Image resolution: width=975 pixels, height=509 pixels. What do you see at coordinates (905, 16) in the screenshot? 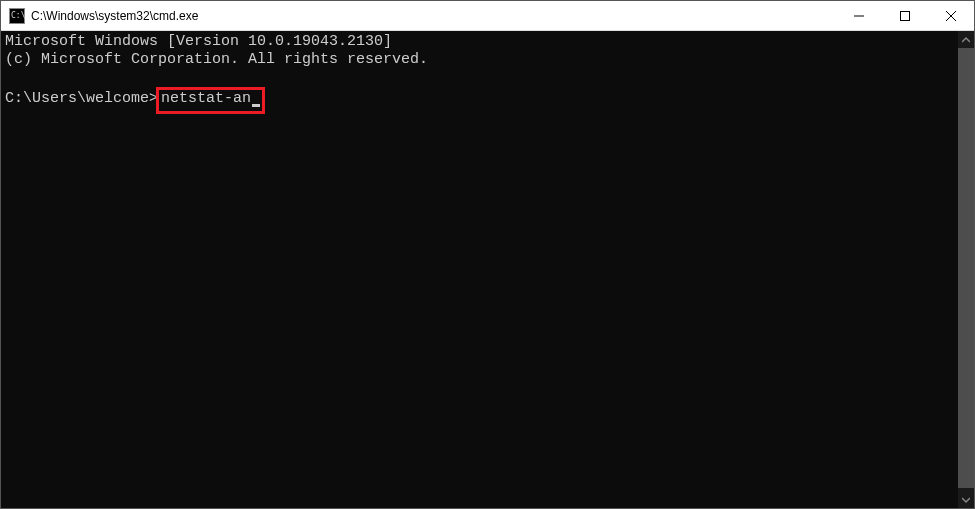
I see `maximize-button` at bounding box center [905, 16].